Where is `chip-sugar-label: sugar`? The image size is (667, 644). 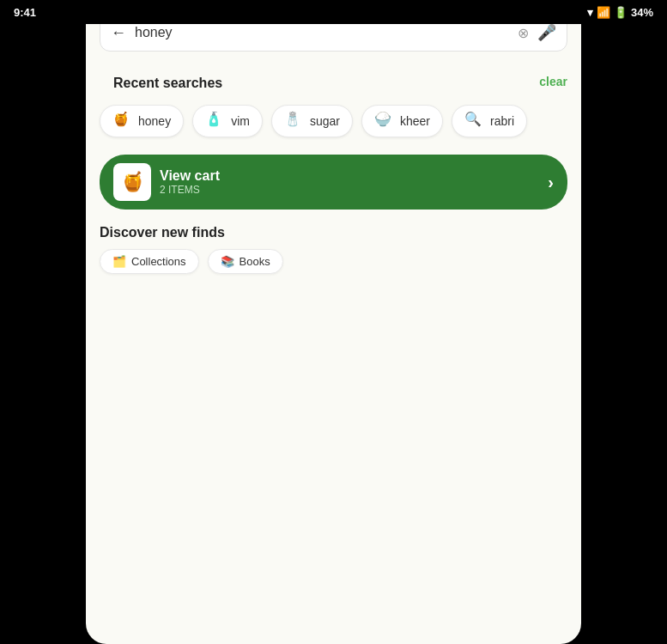
chip-sugar-label: sugar is located at coordinates (324, 121).